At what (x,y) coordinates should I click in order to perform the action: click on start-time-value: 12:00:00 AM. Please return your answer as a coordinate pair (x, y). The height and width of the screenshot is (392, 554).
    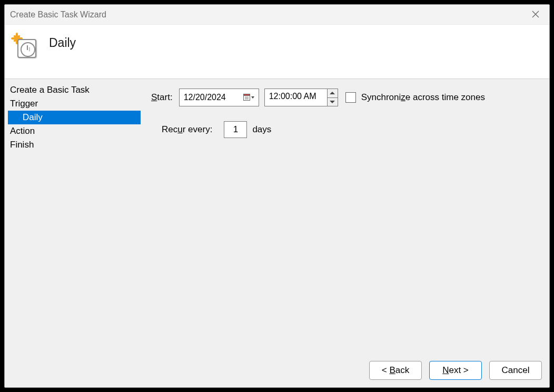
    Looking at the image, I should click on (296, 97).